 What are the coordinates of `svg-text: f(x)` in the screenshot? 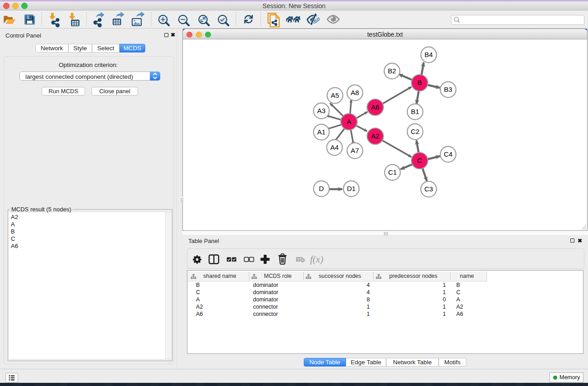 It's located at (317, 259).